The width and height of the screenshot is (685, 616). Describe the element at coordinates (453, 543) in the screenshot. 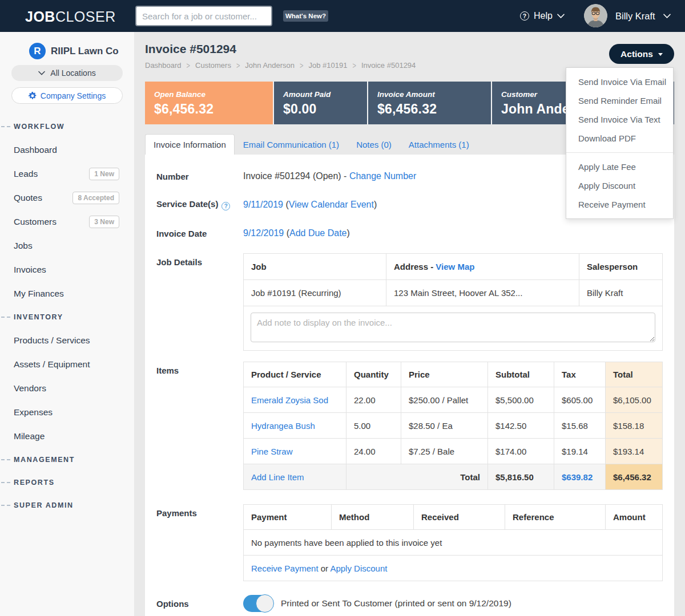

I see `payments-empty-message: No payments have been applied to this in…` at that location.